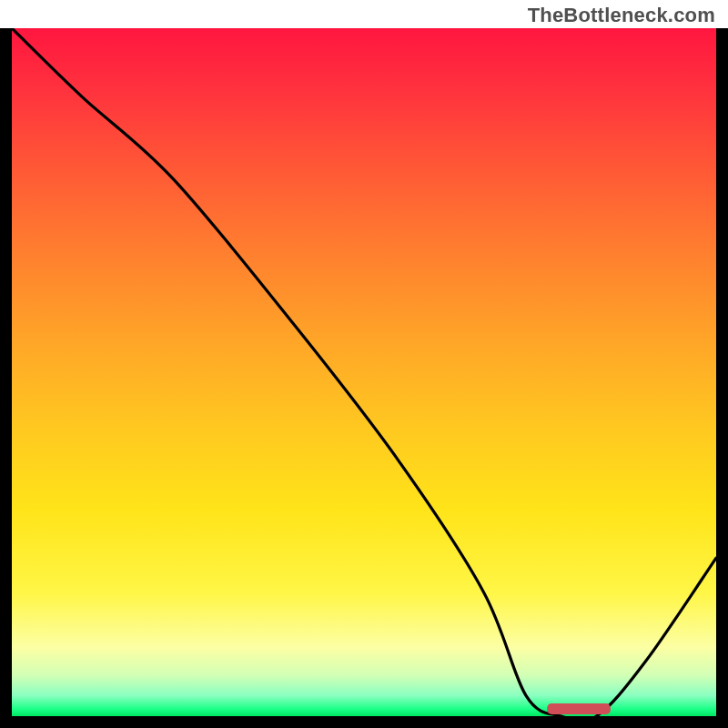  I want to click on frame-bottom, so click(364, 723).